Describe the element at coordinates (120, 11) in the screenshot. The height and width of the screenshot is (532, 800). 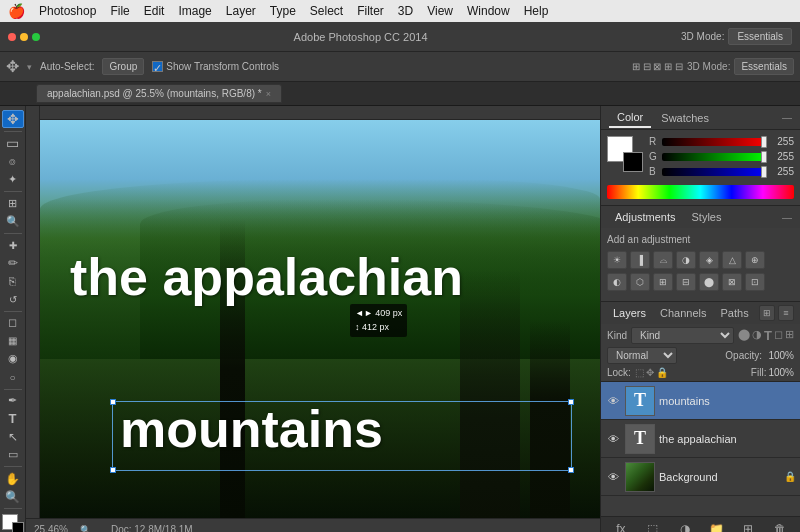
I see `menu-file: File` at that location.